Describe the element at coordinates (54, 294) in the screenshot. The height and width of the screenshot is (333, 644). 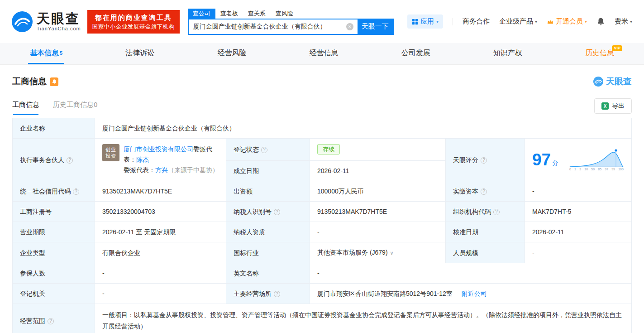
I see `reg-authority-label: 登记机关` at that location.